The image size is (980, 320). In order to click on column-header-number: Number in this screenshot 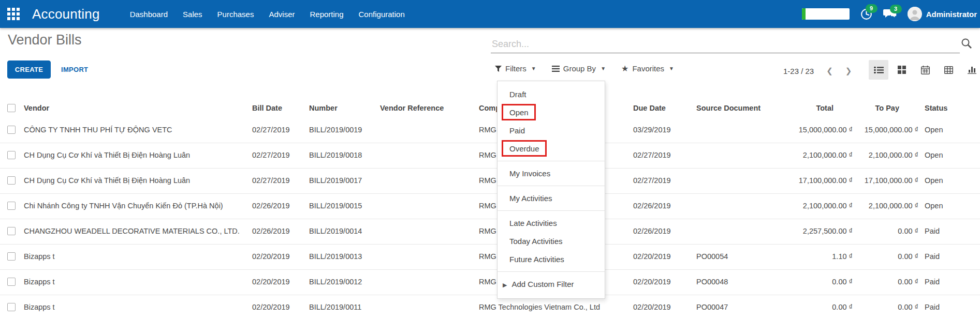, I will do `click(343, 108)`.